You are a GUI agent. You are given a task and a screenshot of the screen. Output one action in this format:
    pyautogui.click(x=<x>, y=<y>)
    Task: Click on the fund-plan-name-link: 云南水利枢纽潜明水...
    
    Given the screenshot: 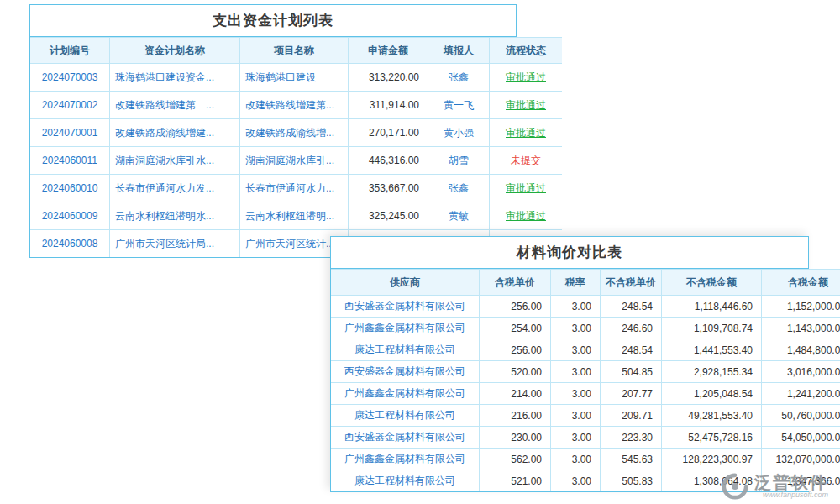 What is the action you would take?
    pyautogui.click(x=175, y=217)
    